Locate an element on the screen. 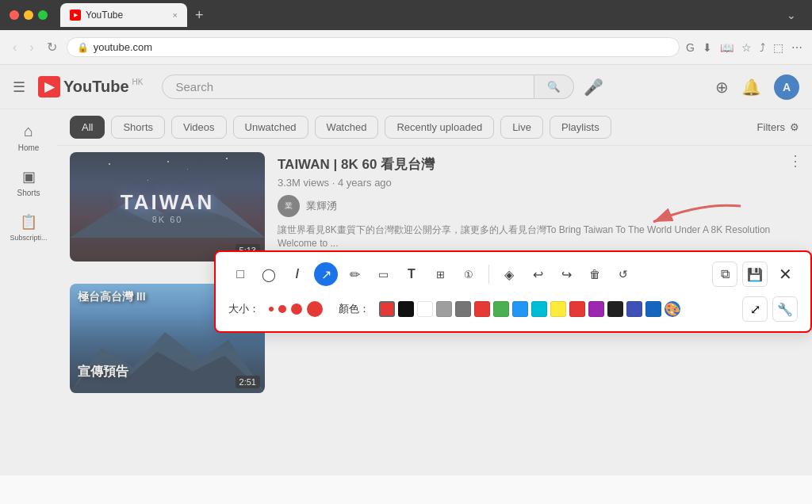 Image resolution: width=812 pixels, height=504 pixels. menu-icon: ⋯ is located at coordinates (797, 48).